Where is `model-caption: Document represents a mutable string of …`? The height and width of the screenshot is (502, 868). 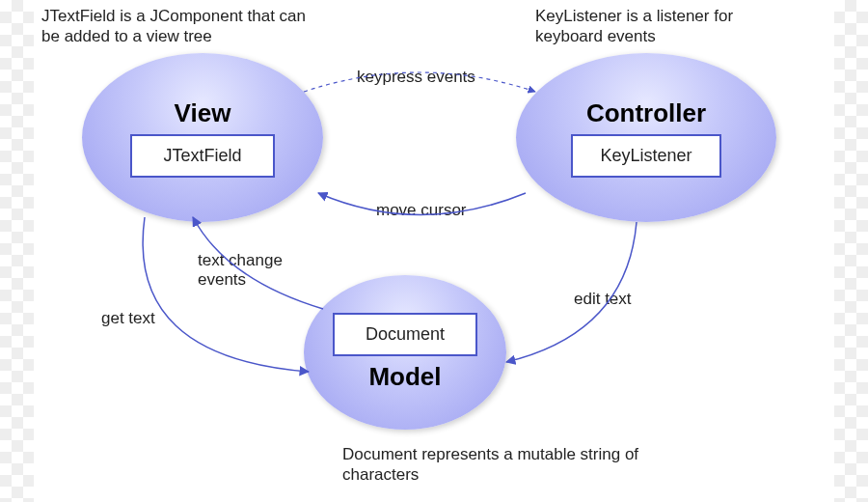 model-caption: Document represents a mutable string of … is located at coordinates (506, 465).